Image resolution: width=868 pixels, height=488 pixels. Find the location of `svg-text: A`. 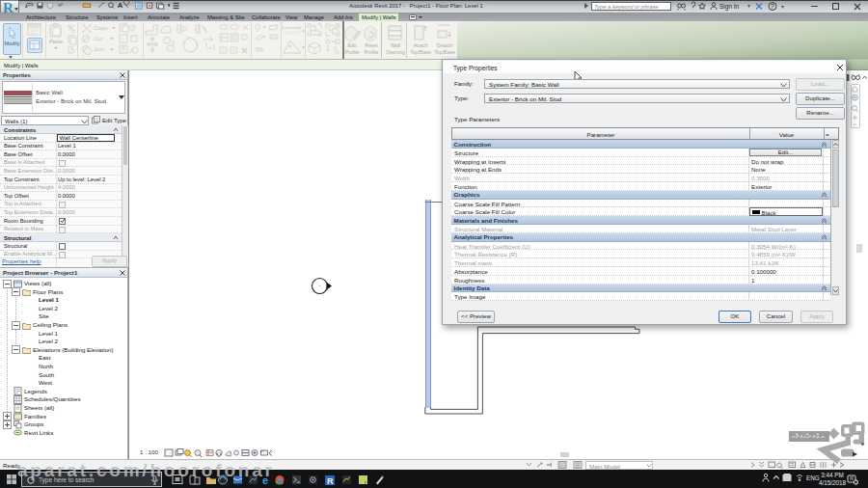

svg-text: A is located at coordinates (121, 6).